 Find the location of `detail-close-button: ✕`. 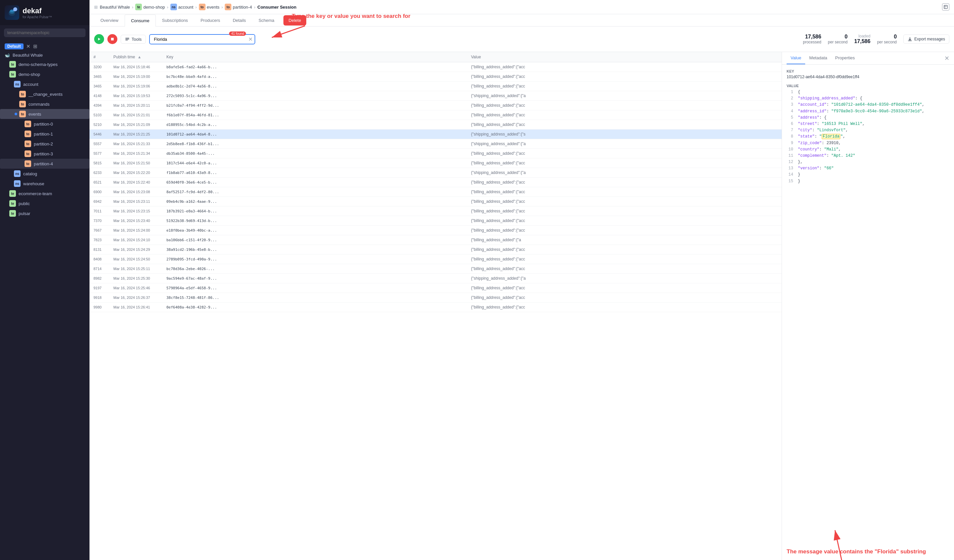

detail-close-button: ✕ is located at coordinates (947, 58).